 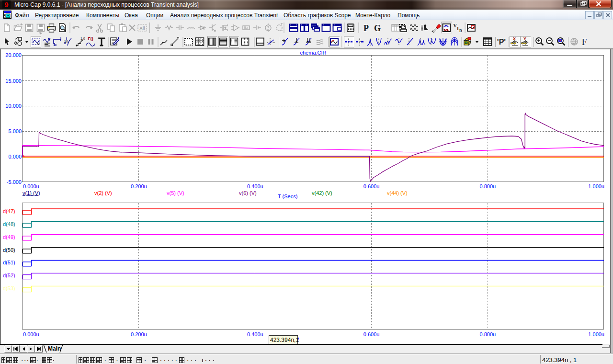 What do you see at coordinates (284, 340) in the screenshot?
I see `svg-text: 423.394n,1` at bounding box center [284, 340].